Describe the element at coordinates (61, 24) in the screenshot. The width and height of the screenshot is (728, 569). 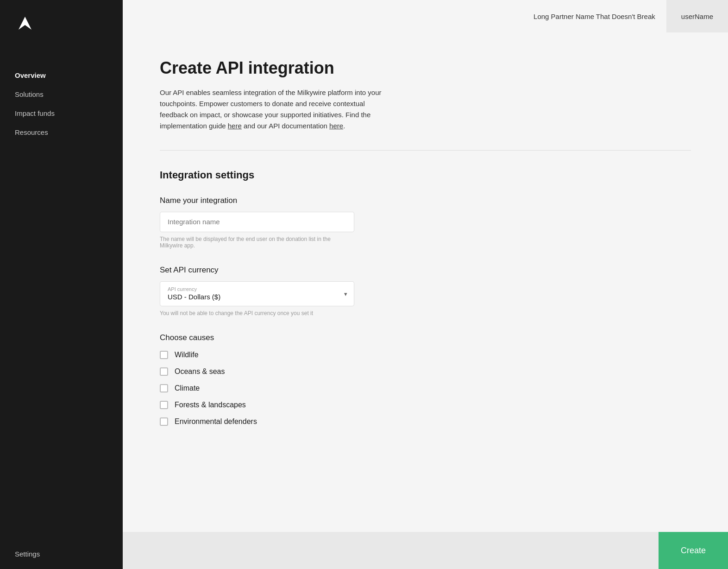
I see `logo-container` at that location.